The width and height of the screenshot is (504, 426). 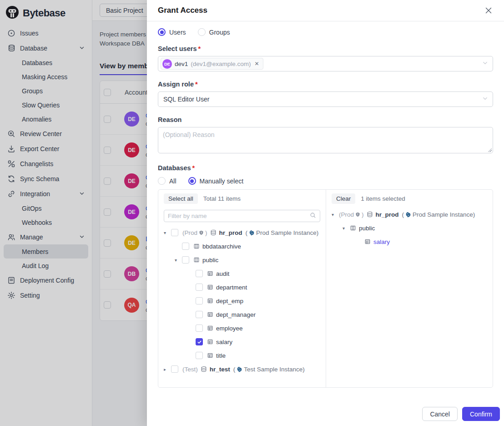 I want to click on radio-groups: Groups, so click(x=214, y=32).